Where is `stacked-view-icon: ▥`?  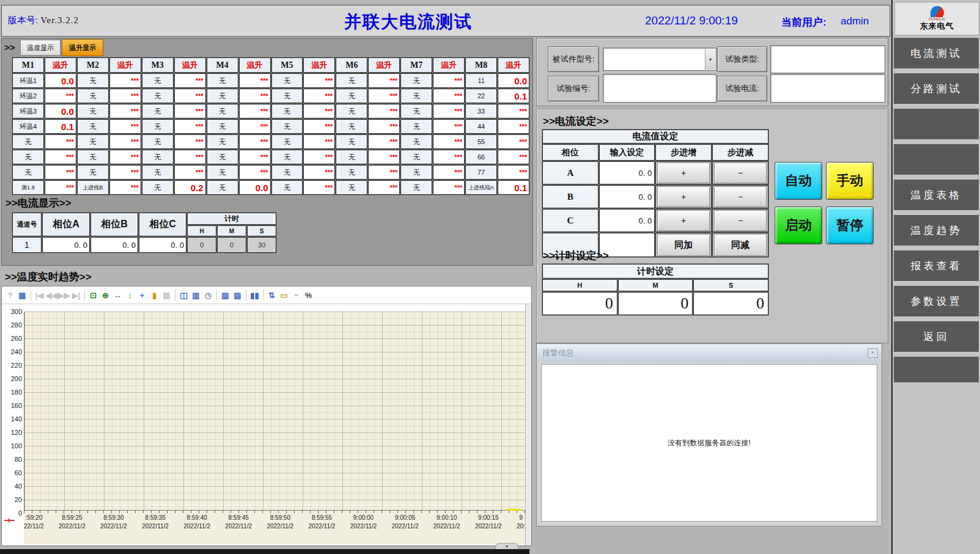
stacked-view-icon: ▥ is located at coordinates (196, 296).